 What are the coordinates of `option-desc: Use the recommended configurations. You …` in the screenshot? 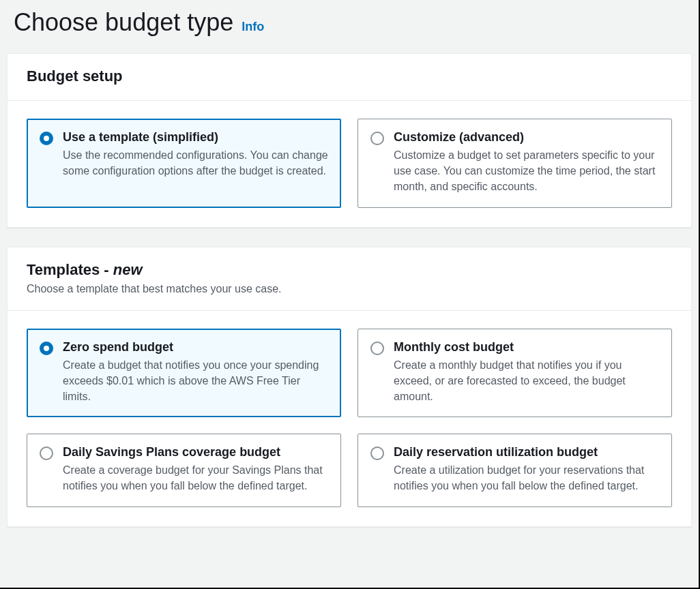 It's located at (195, 163).